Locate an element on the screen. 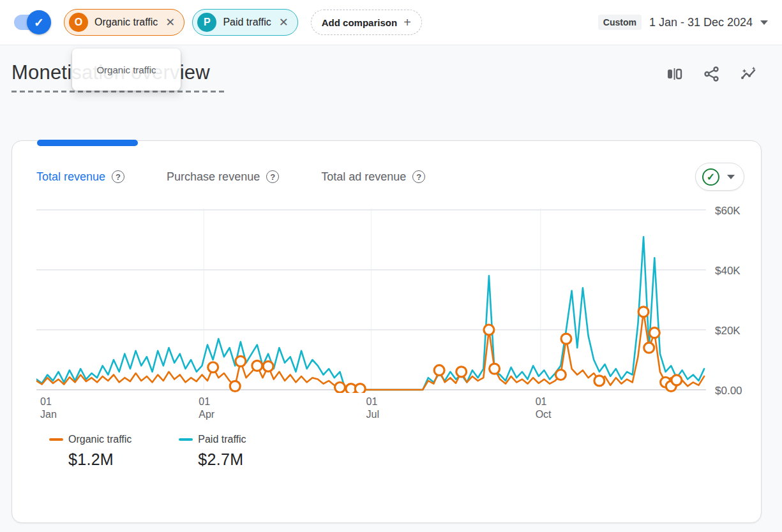  y-tick-label: $60K is located at coordinates (728, 211).